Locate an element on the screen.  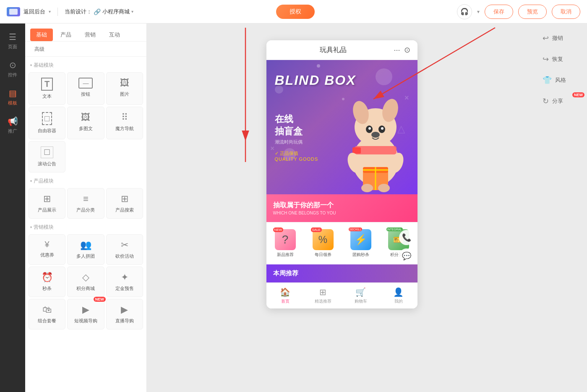
new-products-img: ? NEW is located at coordinates (285, 240).